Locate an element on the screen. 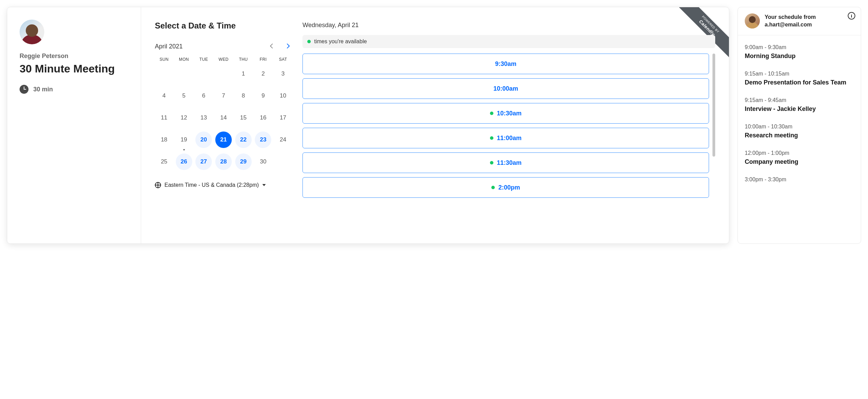  schedule-events: 9:00am - 9:30amMorning Standup9:15am - 1… is located at coordinates (799, 116).